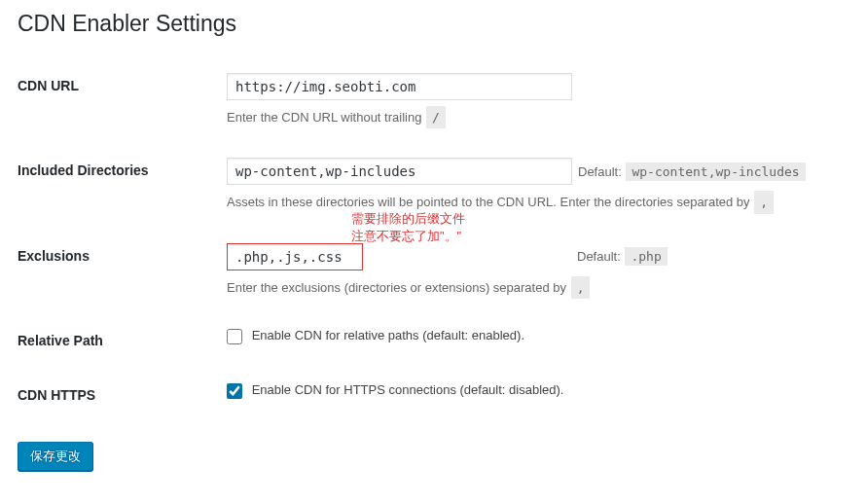 This screenshot has height=504, width=866. Describe the element at coordinates (764, 202) in the screenshot. I see `comma-code: ,` at that location.